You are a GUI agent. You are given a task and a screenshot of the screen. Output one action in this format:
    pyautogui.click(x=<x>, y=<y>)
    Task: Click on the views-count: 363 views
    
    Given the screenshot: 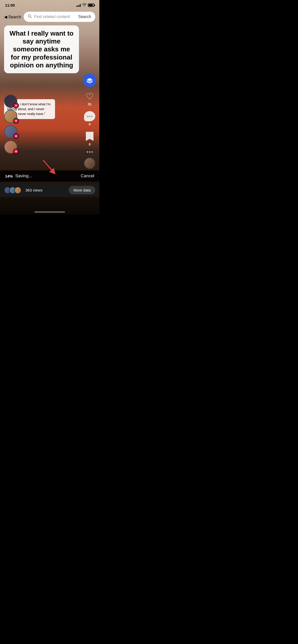 What is the action you would take?
    pyautogui.click(x=34, y=190)
    